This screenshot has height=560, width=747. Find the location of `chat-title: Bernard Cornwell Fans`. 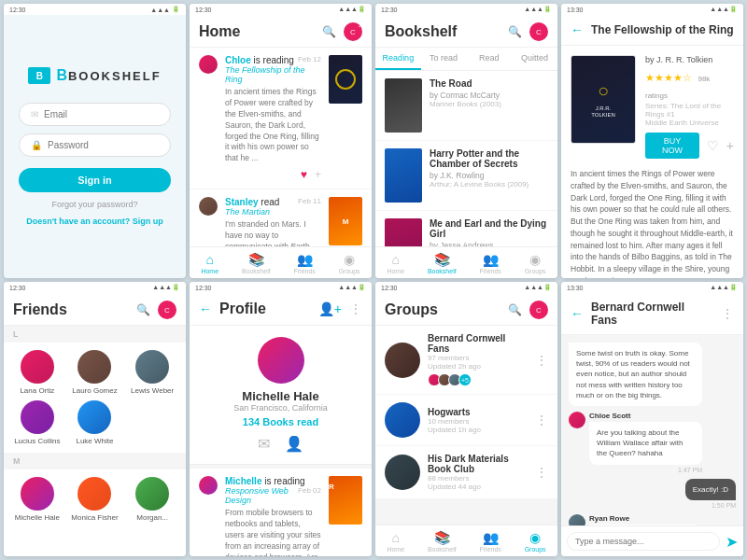

chat-title: Bernard Cornwell Fans is located at coordinates (652, 314).